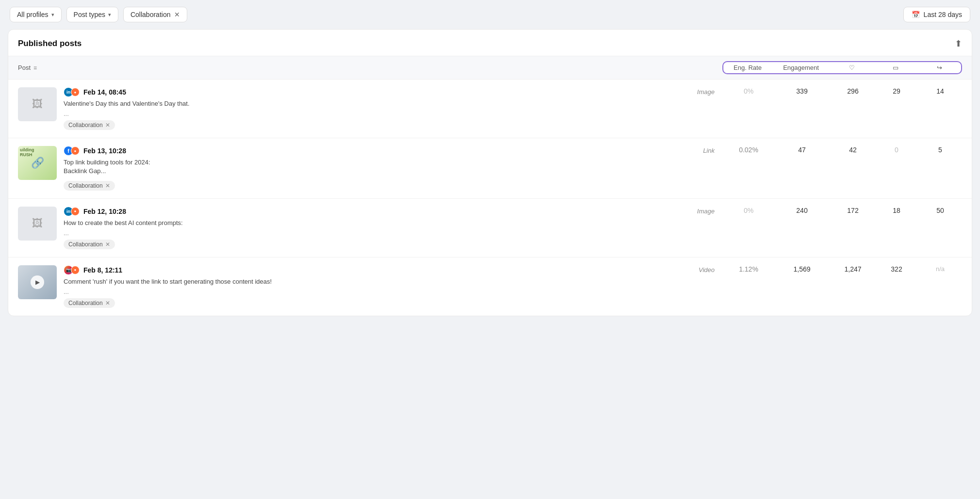  I want to click on post-metrics: 0% 339 296 29 14, so click(843, 91).